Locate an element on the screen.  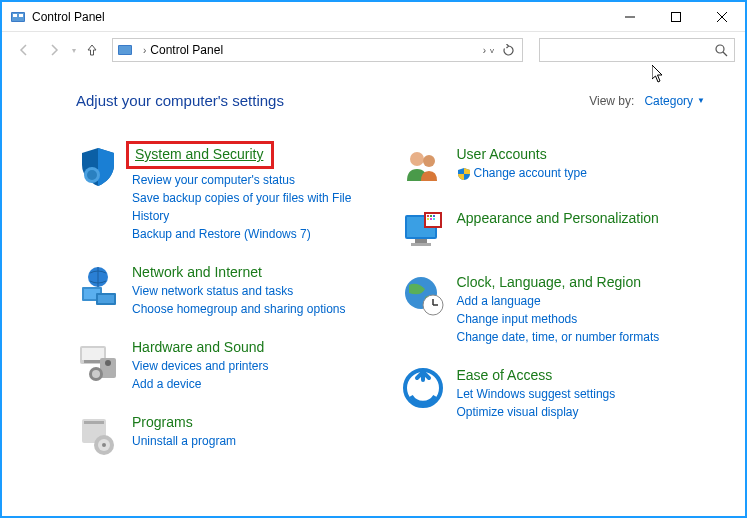
category-network: Network and Internet View network status… is located at coordinates (228, 290).